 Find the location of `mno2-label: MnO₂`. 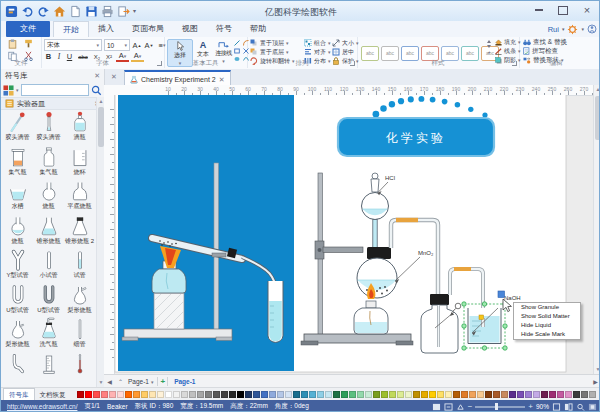

mno2-label: MnO₂ is located at coordinates (426, 253).